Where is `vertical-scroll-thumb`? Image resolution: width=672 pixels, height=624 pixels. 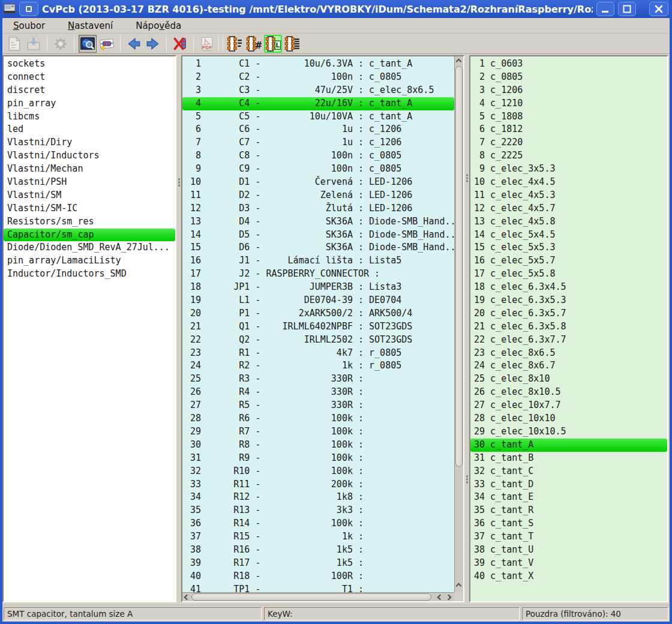
vertical-scroll-thumb is located at coordinates (459, 266).